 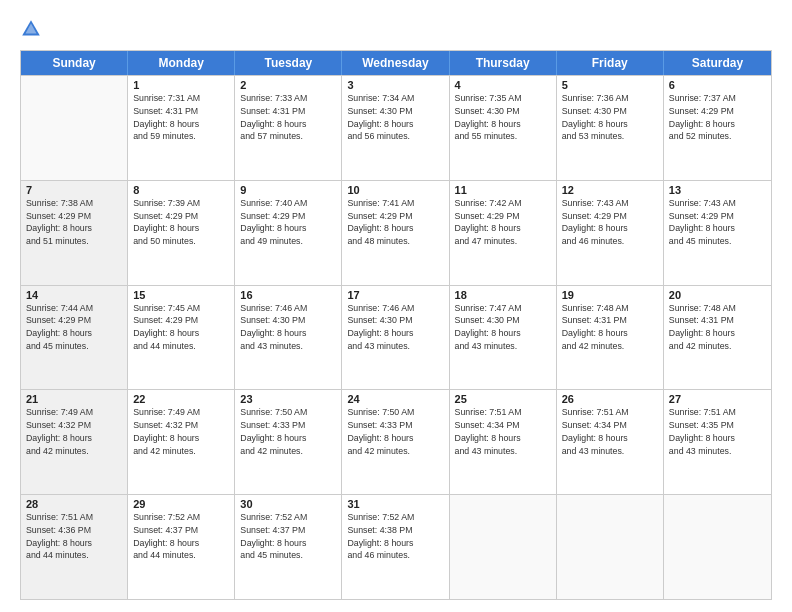 I want to click on calendar-cell: 6Sunrise: 7:37 AM Sunset: 4:29 PM Daylig…, so click(x=718, y=128).